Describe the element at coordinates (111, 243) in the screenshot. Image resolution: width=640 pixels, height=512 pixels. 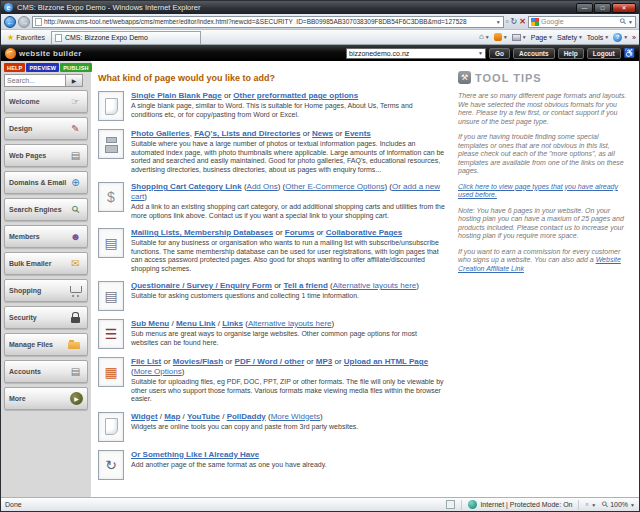
I see `mailing-papers-icon: ▤` at that location.